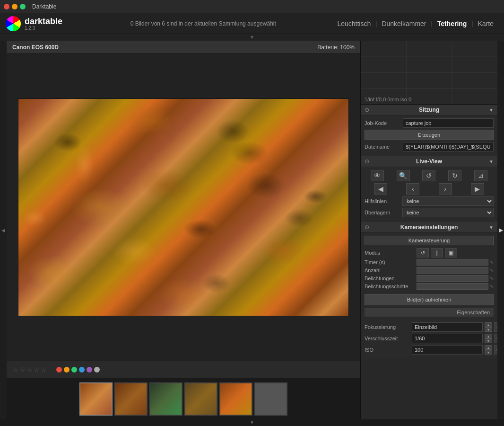 The image size is (504, 426). What do you see at coordinates (252, 423) in the screenshot?
I see `bottom-arrow: ▼` at bounding box center [252, 423].